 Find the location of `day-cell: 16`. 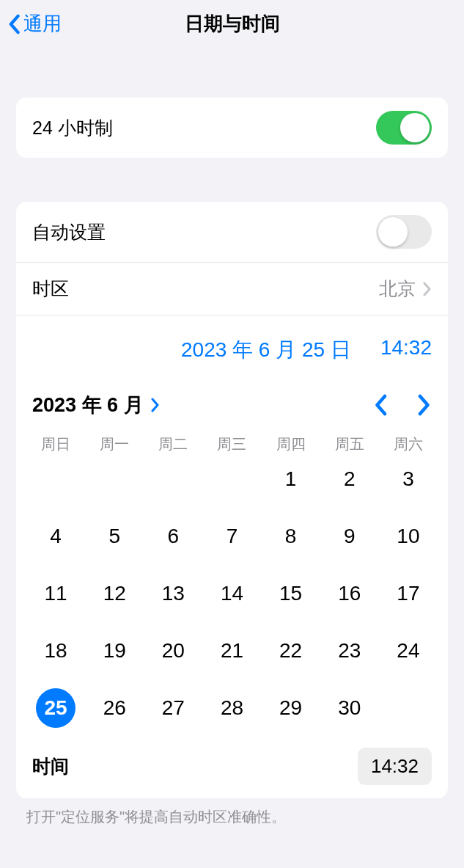

day-cell: 16 is located at coordinates (350, 594).